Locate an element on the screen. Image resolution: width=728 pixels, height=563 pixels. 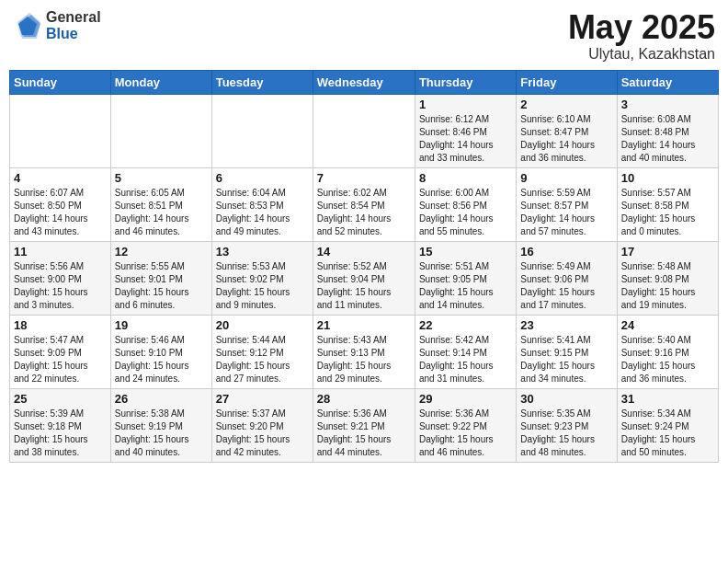
calendar-cell: 19Sunrise: 5:46 AM Sunset: 9:10 PM Dayli… is located at coordinates (161, 351).